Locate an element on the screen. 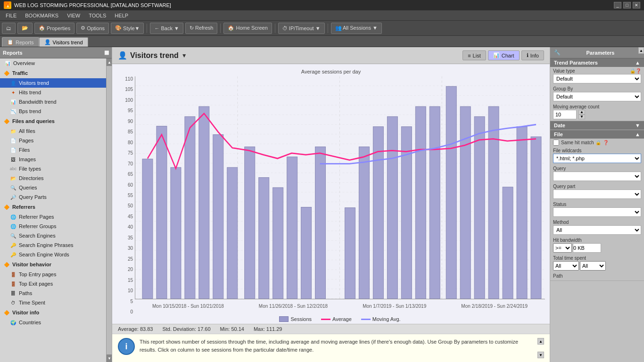  params-date-collapse: ▼ is located at coordinates (637, 125).